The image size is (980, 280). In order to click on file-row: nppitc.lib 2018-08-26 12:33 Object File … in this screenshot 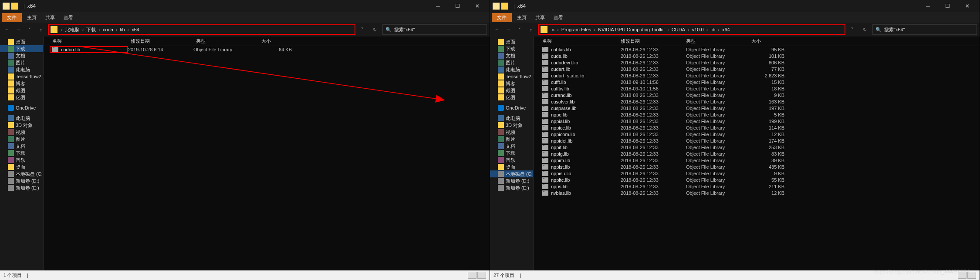, I will do `click(757, 180)`.